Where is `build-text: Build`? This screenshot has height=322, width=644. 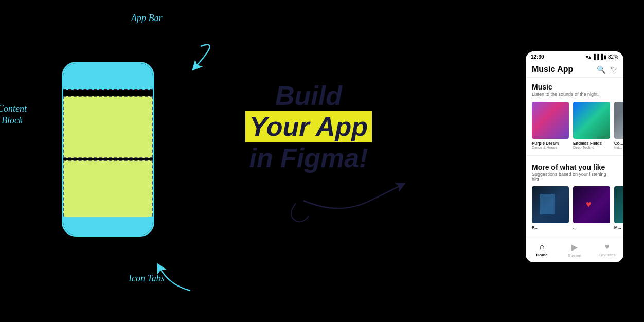
build-text: Build is located at coordinates (309, 96).